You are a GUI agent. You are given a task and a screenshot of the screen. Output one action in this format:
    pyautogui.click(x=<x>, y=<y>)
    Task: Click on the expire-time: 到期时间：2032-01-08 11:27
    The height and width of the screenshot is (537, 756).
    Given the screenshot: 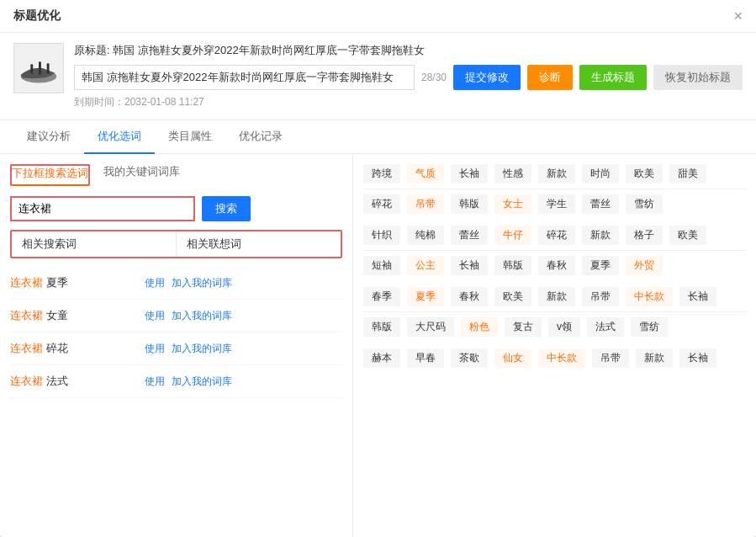 What is the action you would take?
    pyautogui.click(x=409, y=103)
    